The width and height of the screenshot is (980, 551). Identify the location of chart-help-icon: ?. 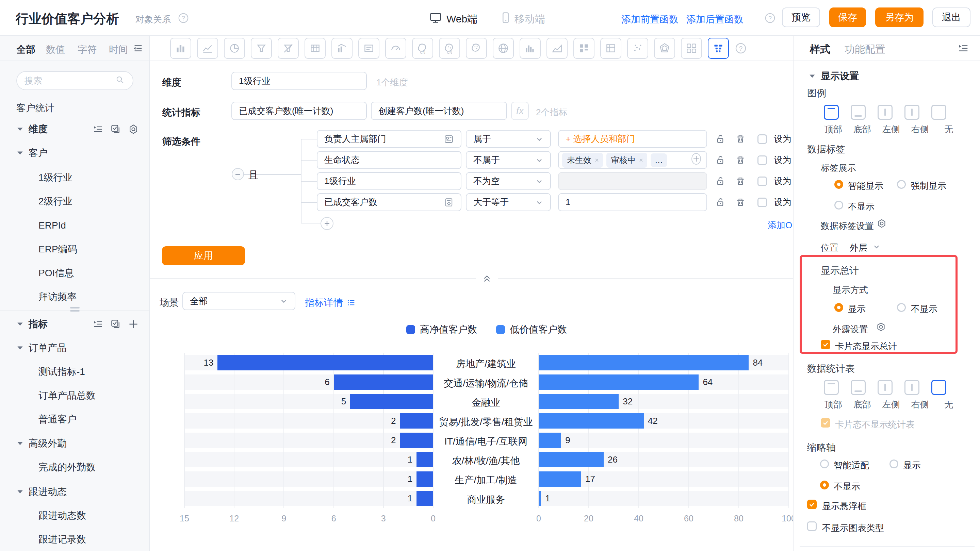
(741, 48).